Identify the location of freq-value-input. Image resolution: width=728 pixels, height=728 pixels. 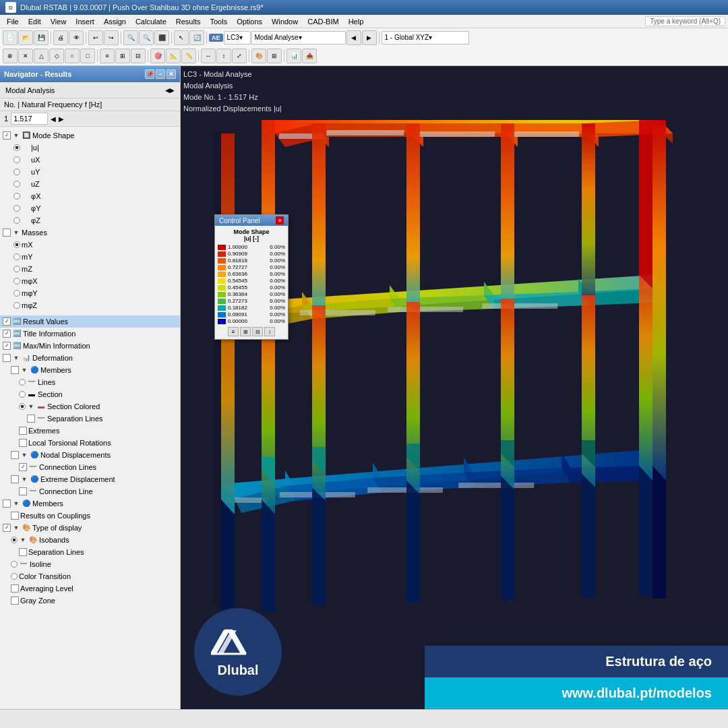
(30, 119).